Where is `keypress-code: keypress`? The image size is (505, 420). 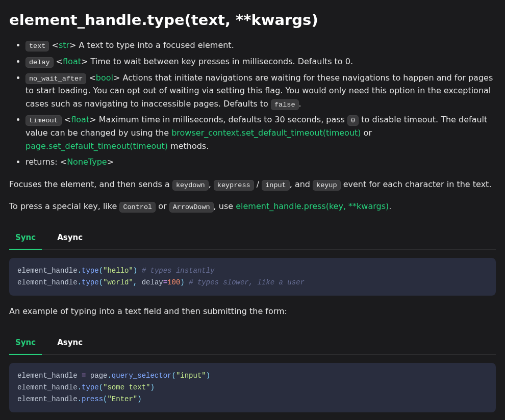 keypress-code: keypress is located at coordinates (234, 186).